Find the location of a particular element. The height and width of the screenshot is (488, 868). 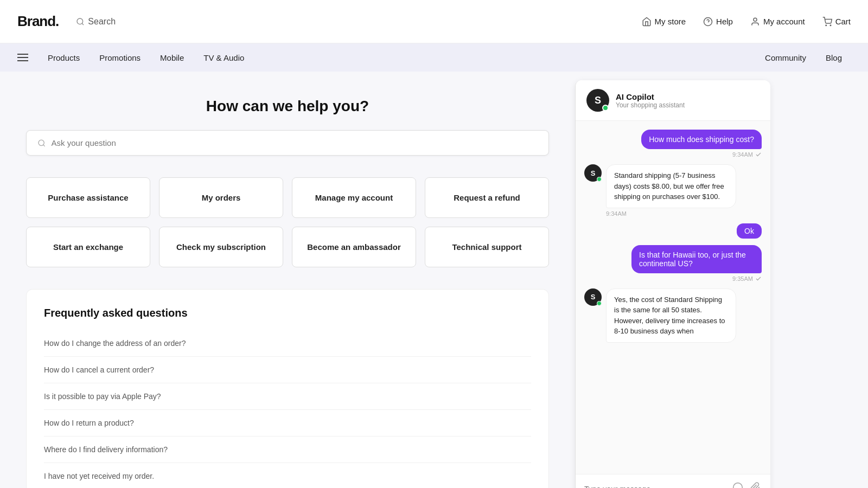

chat-msg-user-1: How much does shipping cost? 9:34AM is located at coordinates (673, 144).